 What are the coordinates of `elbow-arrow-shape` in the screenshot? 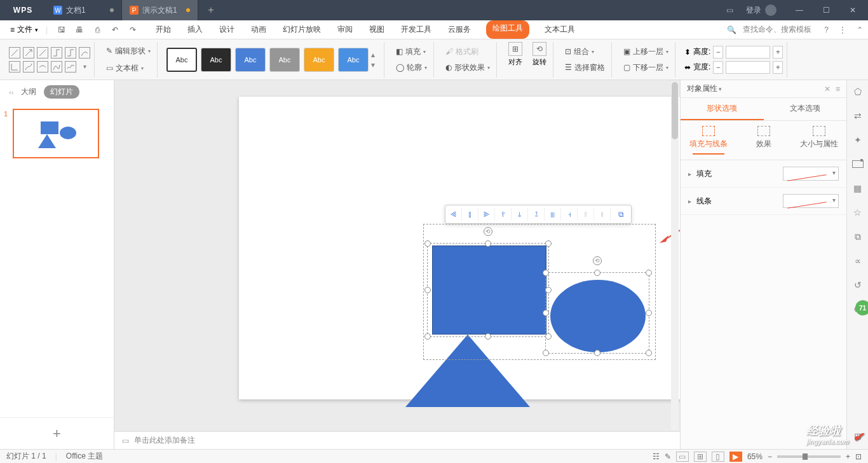 It's located at (71, 53).